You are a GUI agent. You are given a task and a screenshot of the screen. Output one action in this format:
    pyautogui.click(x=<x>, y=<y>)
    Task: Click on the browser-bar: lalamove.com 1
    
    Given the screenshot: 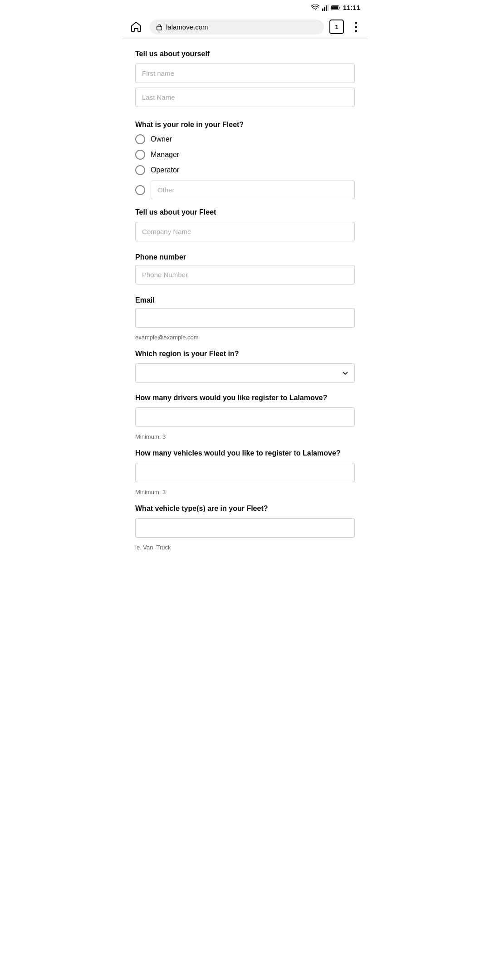 What is the action you would take?
    pyautogui.click(x=245, y=27)
    